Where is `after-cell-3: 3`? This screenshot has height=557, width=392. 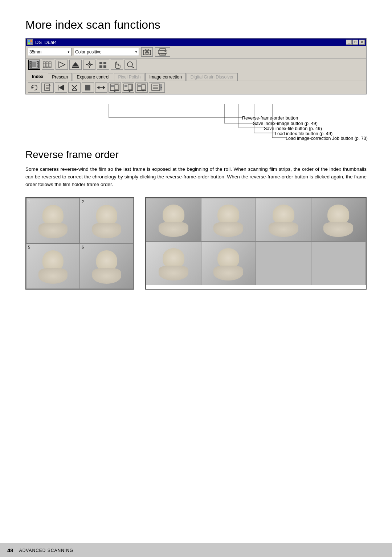 after-cell-3: 3 is located at coordinates (339, 220).